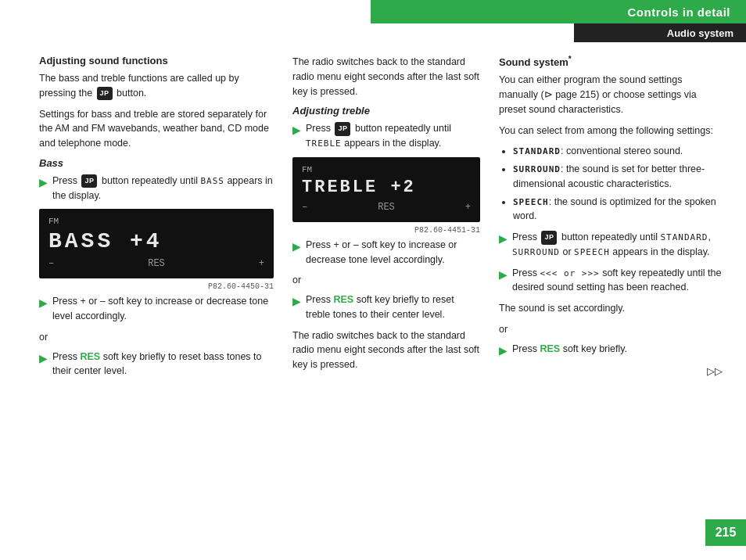 The image size is (746, 560). I want to click on treble-arrow-1: ▶, so click(297, 130).